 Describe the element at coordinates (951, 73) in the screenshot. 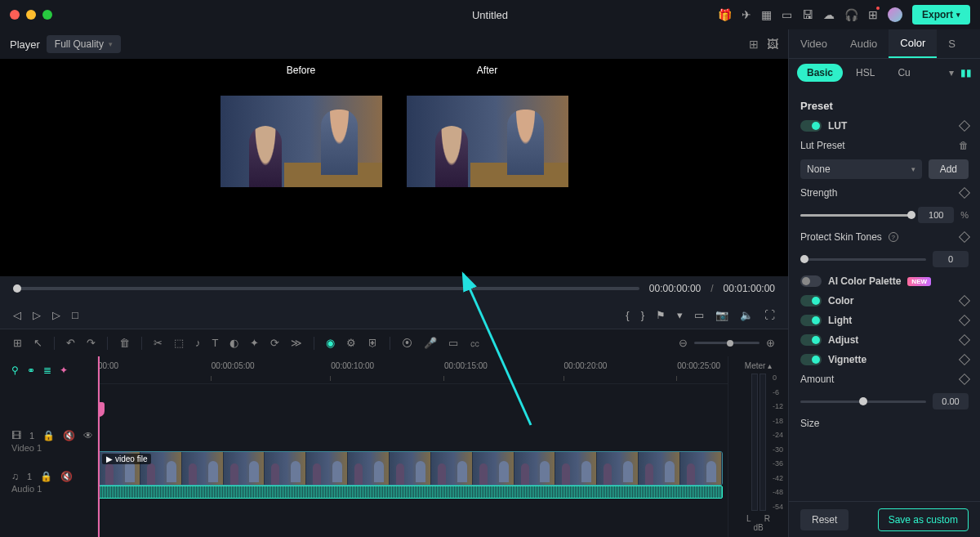

I see `subtab-chevron-icon: ▾` at that location.